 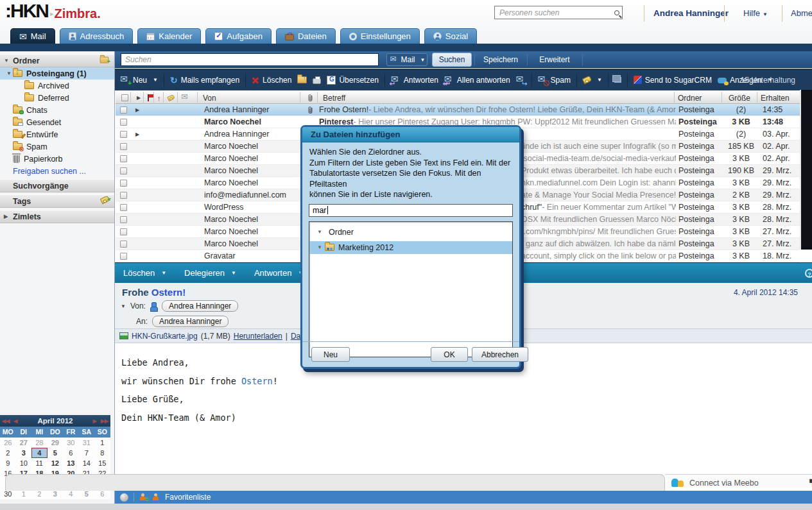 I want to click on sidebar-item-spam: Spam, so click(x=57, y=146).